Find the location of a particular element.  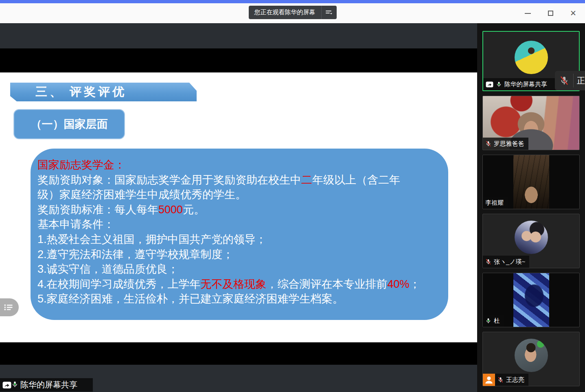

slide-body-line: 国家励志奖学金： is located at coordinates (241, 165).